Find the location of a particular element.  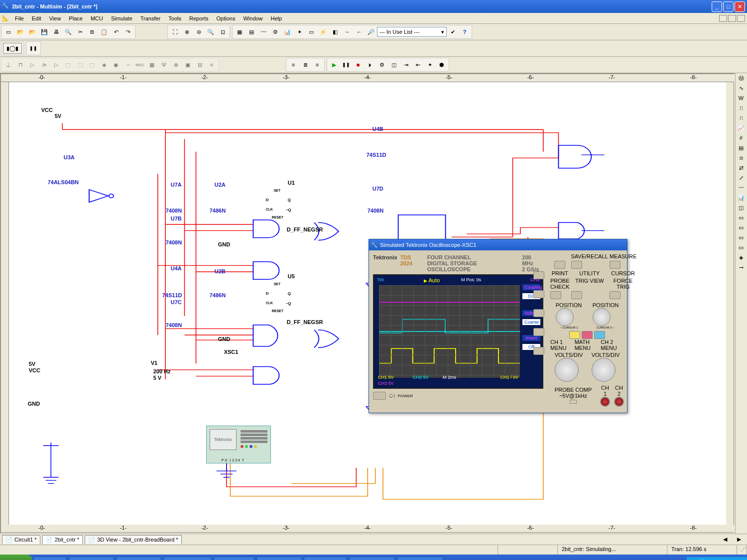

doctab: 📄2bit_cntr * is located at coordinates (63, 540).